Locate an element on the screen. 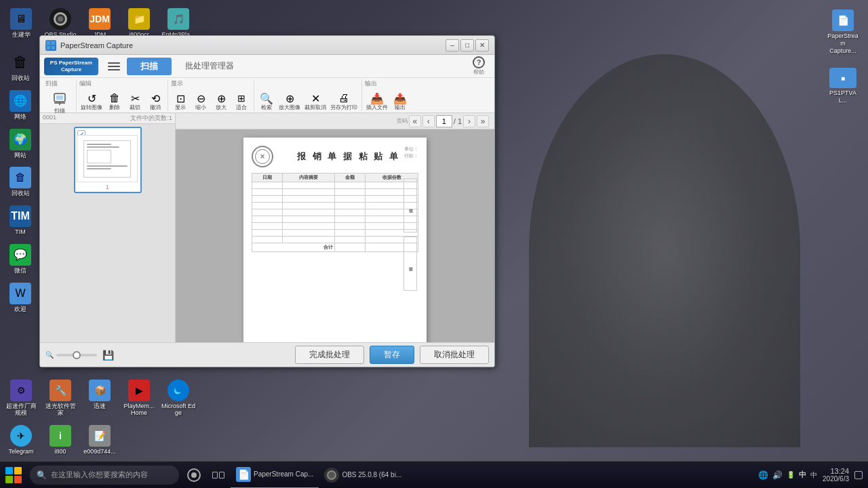 The width and height of the screenshot is (868, 488). i800-label: i800 is located at coordinates (60, 451).